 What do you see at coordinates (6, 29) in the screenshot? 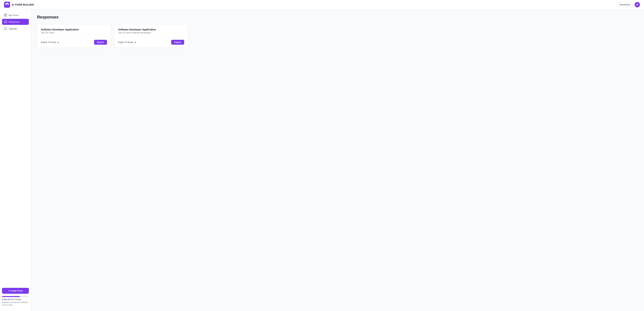
I see `shield-icon` at bounding box center [6, 29].